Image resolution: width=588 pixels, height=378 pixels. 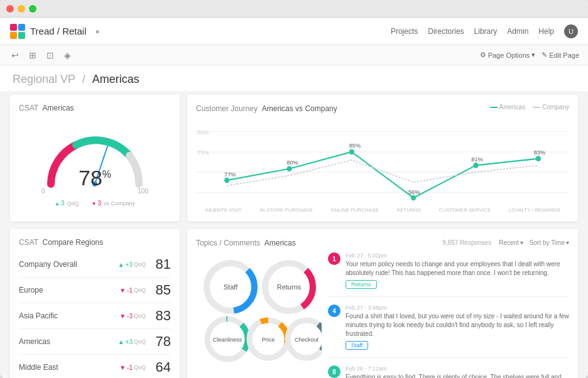 I want to click on edit-page-label: Edit Page, so click(x=564, y=55).